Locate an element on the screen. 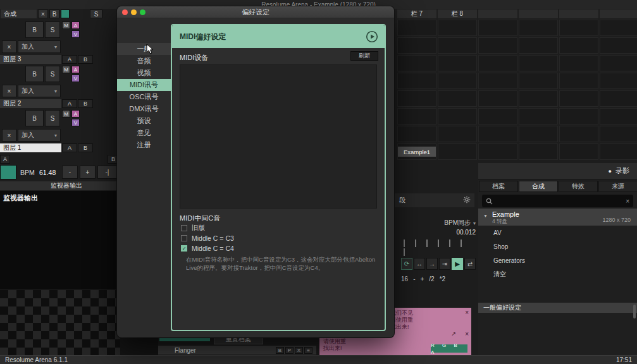 Image resolution: width=637 pixels, height=364 pixels. crossfader-bus-a: A is located at coordinates (5, 159).